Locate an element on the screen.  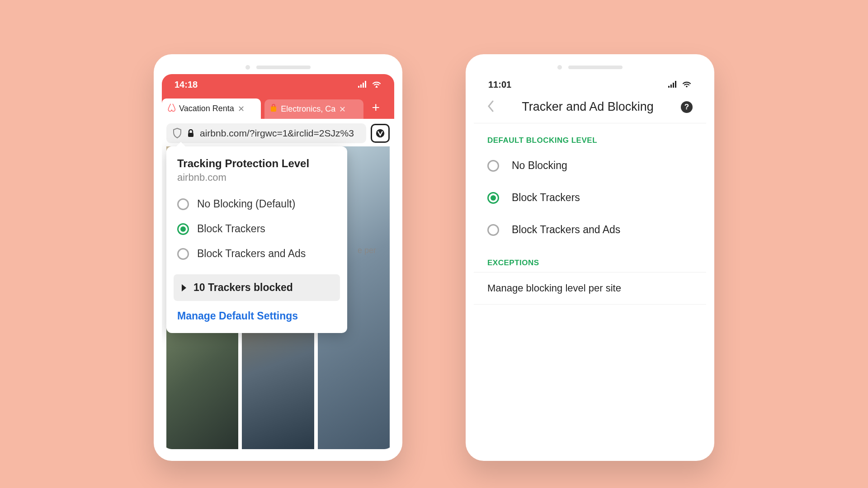
airbnb-icon is located at coordinates (171, 108).